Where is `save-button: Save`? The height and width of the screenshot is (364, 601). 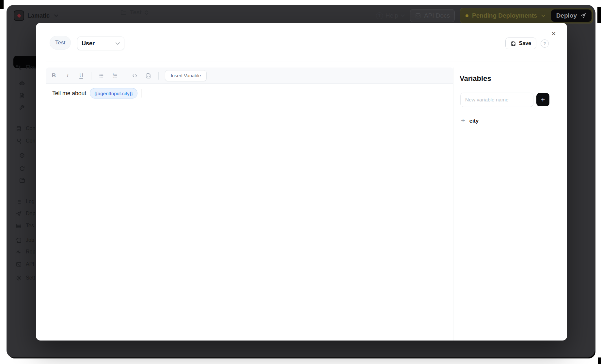
save-button: Save is located at coordinates (521, 43).